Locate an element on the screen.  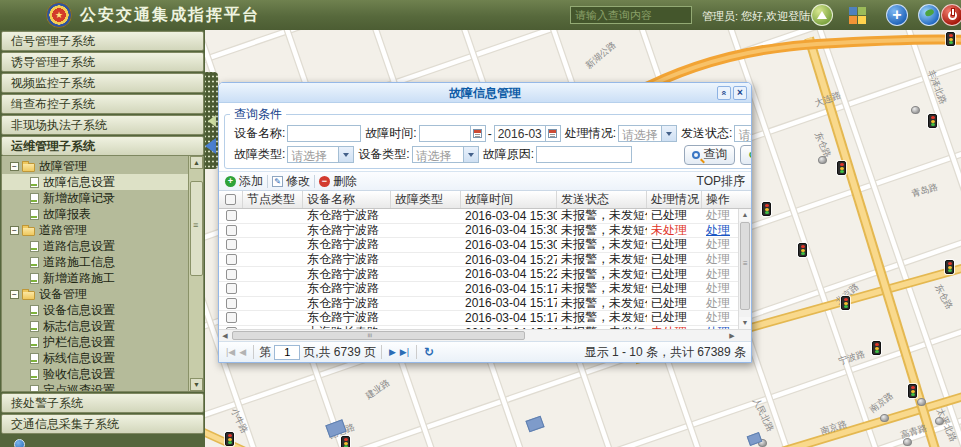
fault-time-from-input is located at coordinates (445, 134).